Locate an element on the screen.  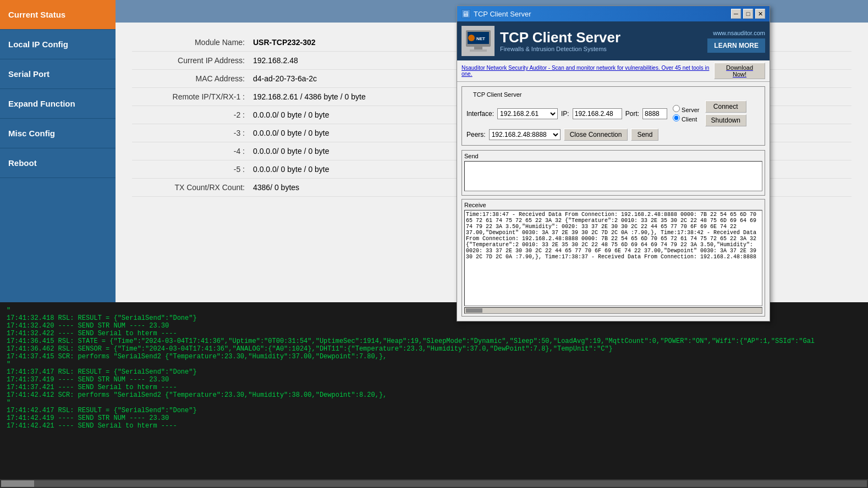
send-group: Send is located at coordinates (613, 173).